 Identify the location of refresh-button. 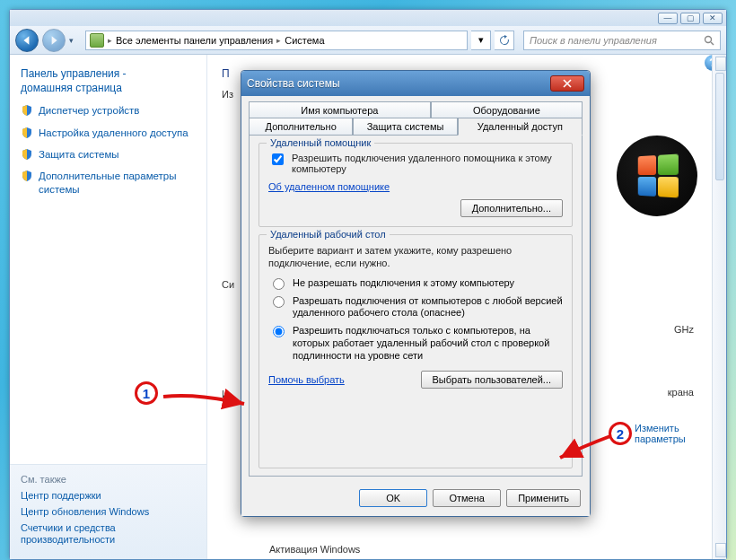
(504, 40).